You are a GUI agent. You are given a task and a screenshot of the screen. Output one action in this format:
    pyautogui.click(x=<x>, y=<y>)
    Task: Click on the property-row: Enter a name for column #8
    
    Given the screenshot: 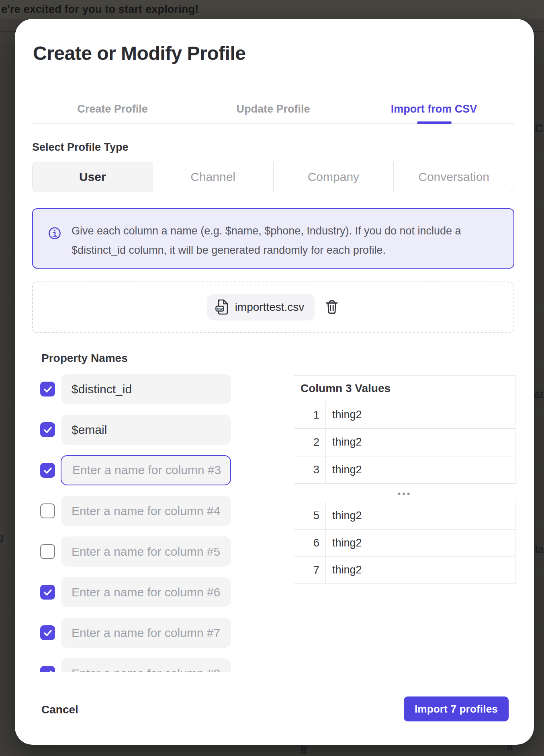 What is the action you would take?
    pyautogui.click(x=143, y=665)
    